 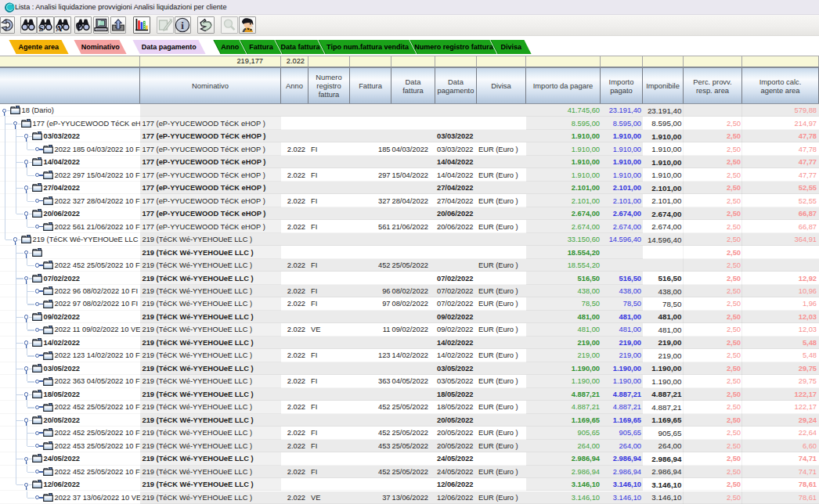 I want to click on svg-text: i, so click(x=183, y=25).